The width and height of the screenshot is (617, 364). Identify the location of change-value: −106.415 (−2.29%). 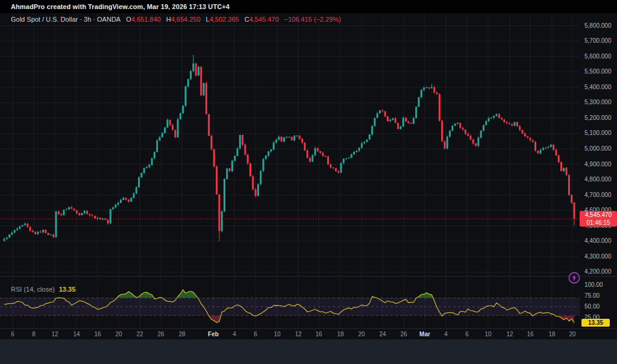
(313, 19).